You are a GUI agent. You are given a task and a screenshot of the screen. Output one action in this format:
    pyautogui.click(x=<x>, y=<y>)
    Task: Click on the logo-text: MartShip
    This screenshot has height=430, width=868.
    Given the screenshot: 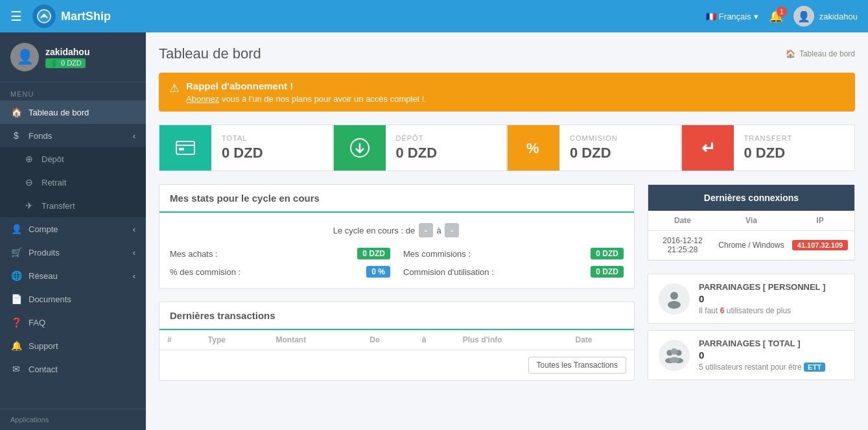 What is the action you would take?
    pyautogui.click(x=86, y=17)
    